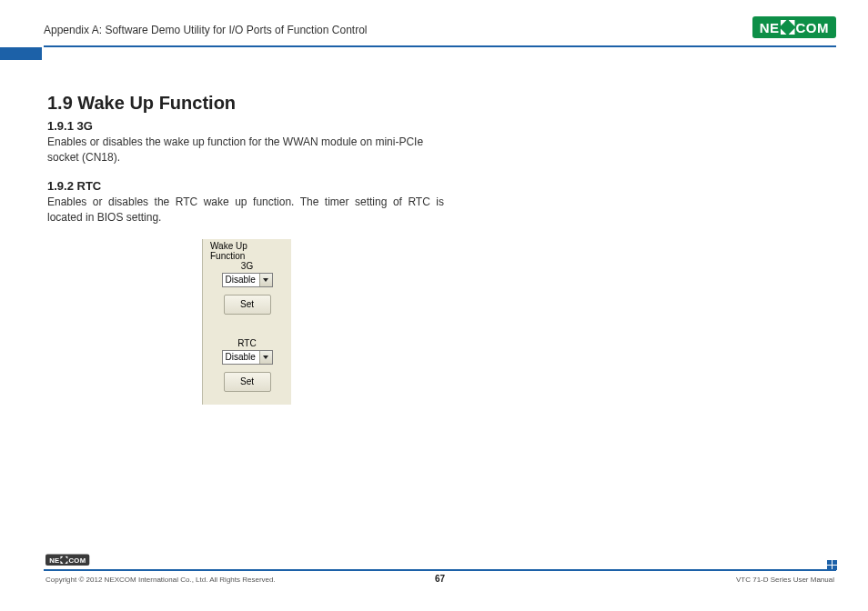  Describe the element at coordinates (770, 27) in the screenshot. I see `brand-pre: NE` at that location.